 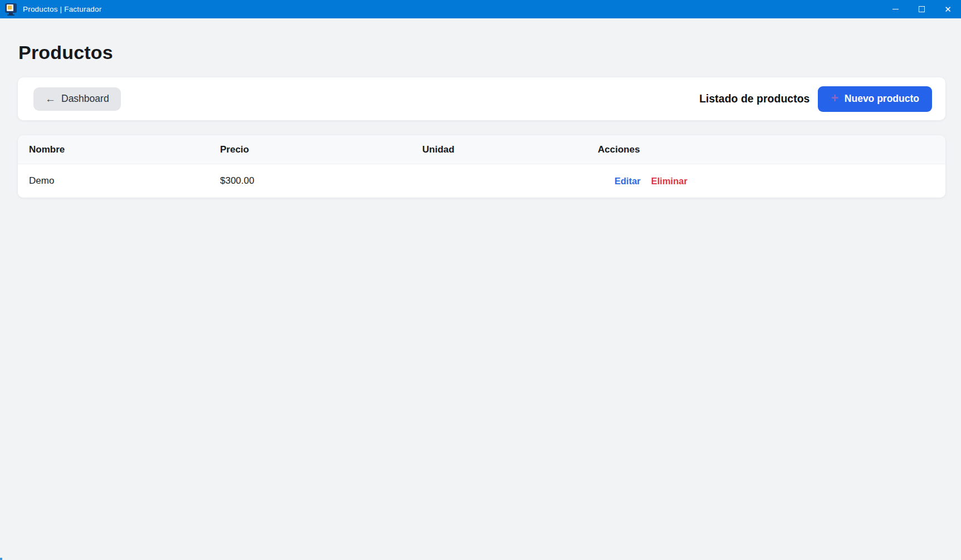 What do you see at coordinates (125, 181) in the screenshot?
I see `cell-nombre: Demo` at bounding box center [125, 181].